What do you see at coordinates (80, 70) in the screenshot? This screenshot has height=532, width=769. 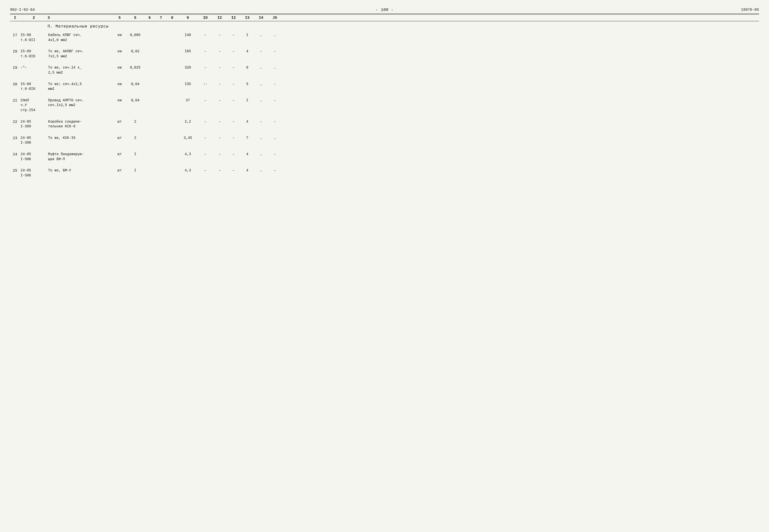 I see `cell-3: То же, сеч.I4 х_ 2,5 мм2` at bounding box center [80, 70].